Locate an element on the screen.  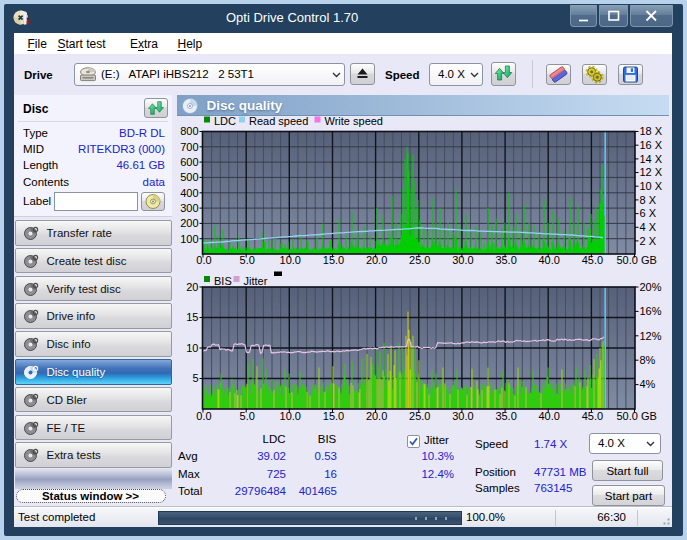
svg-text: 2 X is located at coordinates (648, 241).